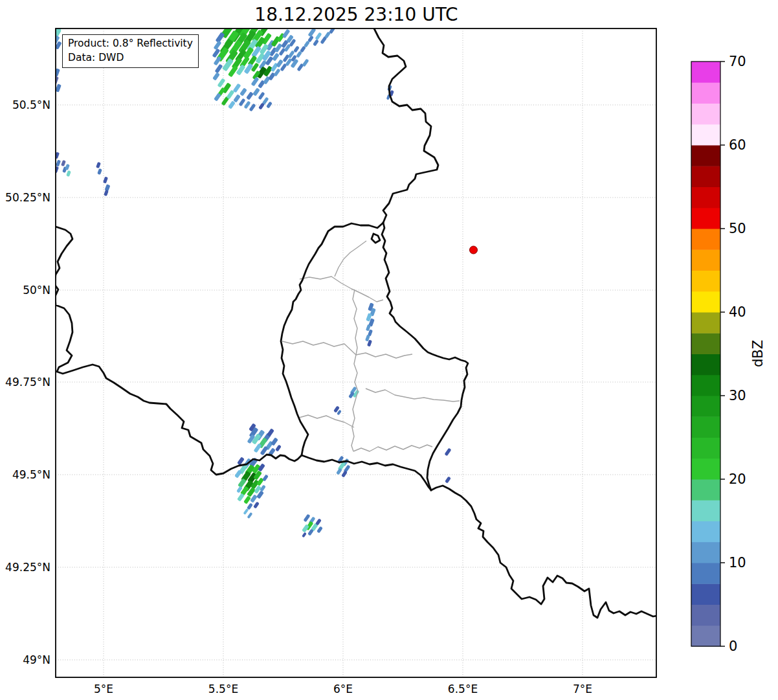 The image size is (778, 700). Describe the element at coordinates (583, 689) in the screenshot. I see `x-tick-label: 7°E` at that location.